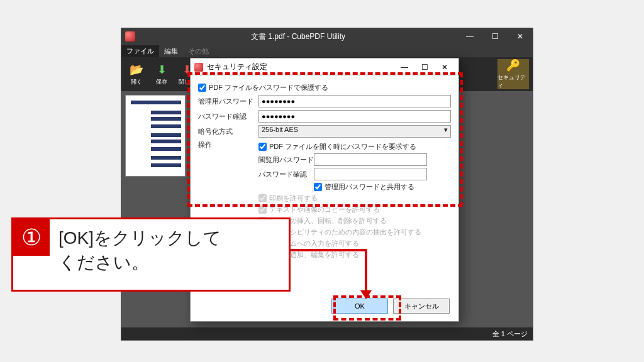  I want to click on dialog-app-icon, so click(199, 67).